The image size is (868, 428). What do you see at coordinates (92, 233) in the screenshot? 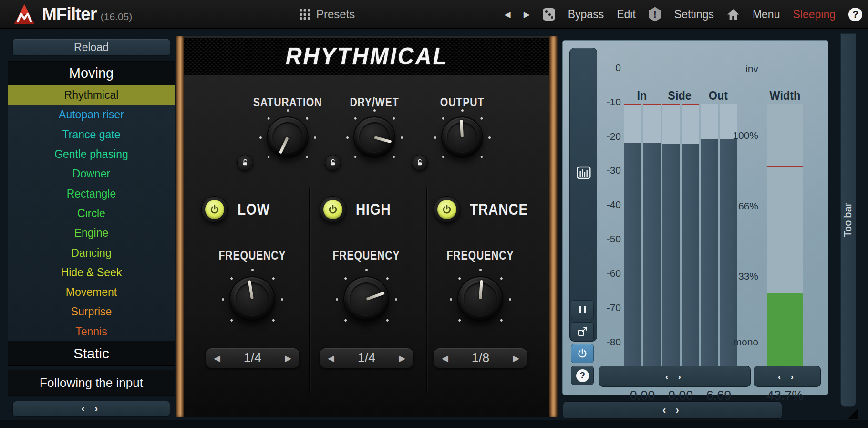
I see `preset-item: Engine` at bounding box center [92, 233].